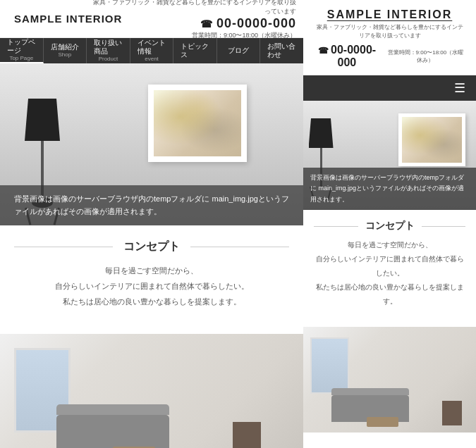  Describe the element at coordinates (389, 56) in the screenshot. I see `mobile-phone-row: 00-0000-000 営業時間：9:00〜18:00（水曜休み）` at that location.